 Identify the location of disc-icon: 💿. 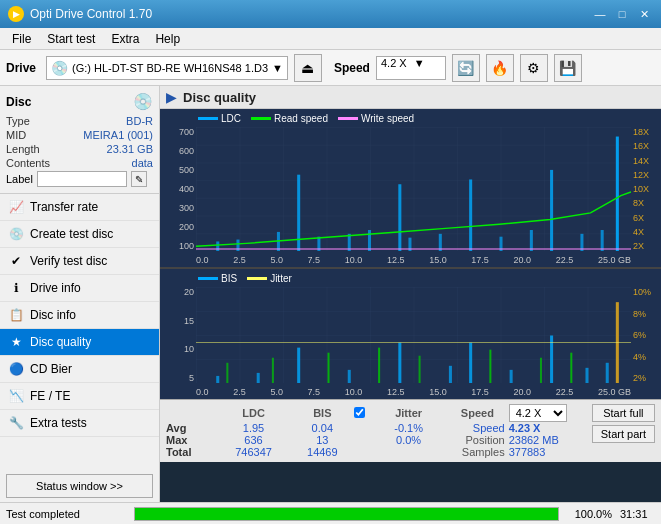
(143, 102).